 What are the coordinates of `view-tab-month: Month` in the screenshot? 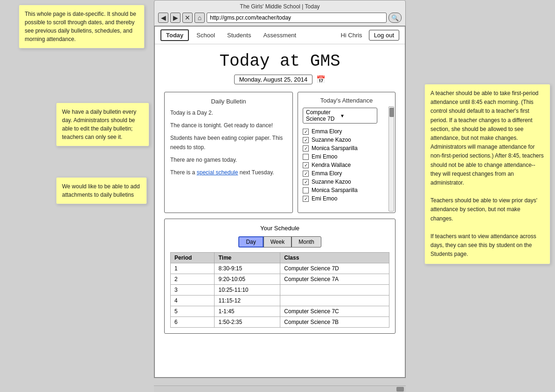 It's located at (306, 242).